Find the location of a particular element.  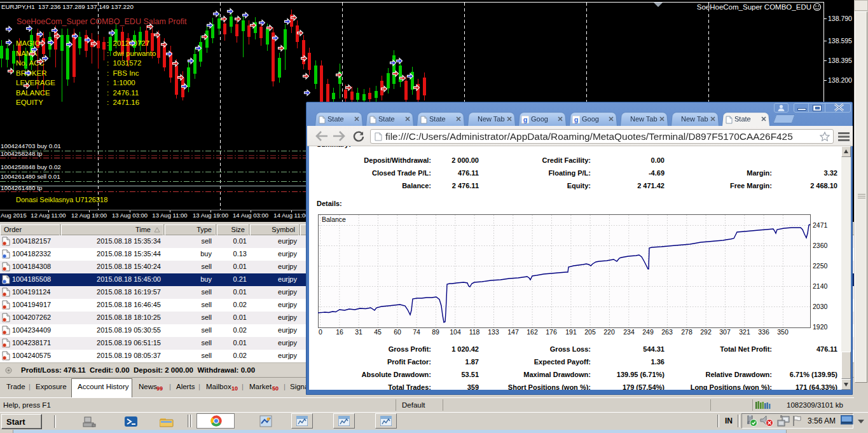

svg-text: 0 is located at coordinates (320, 332).